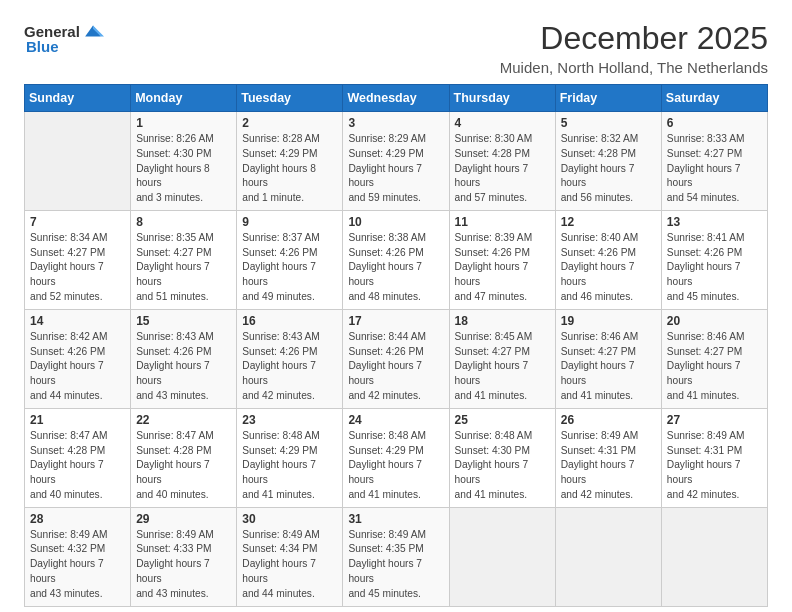  I want to click on calendar-cell: 16Sunrise: 8:43 AMSunset: 4:26 PMDayligh…, so click(290, 358).